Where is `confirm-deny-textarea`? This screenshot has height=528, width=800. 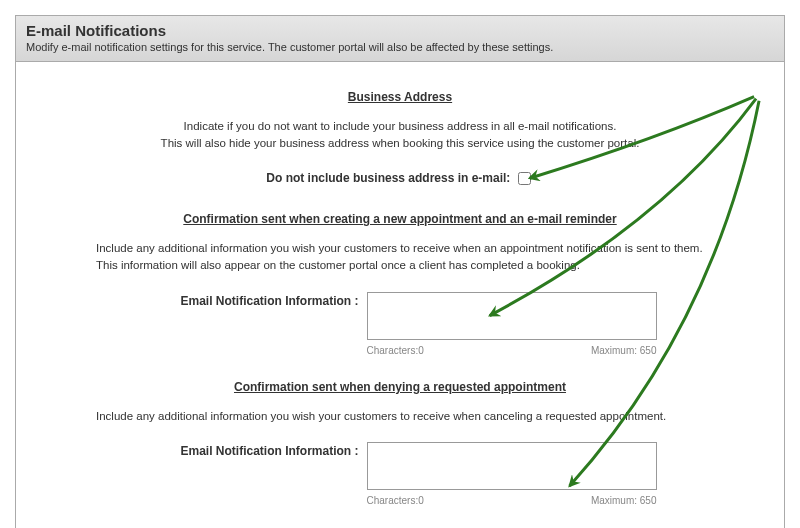 confirm-deny-textarea is located at coordinates (512, 466).